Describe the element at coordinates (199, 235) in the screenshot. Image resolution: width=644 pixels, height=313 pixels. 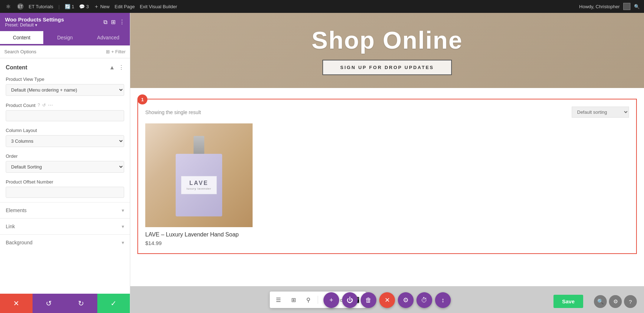
I see `product-name: LAVE – Luxury Lavender Hand Soap` at that location.